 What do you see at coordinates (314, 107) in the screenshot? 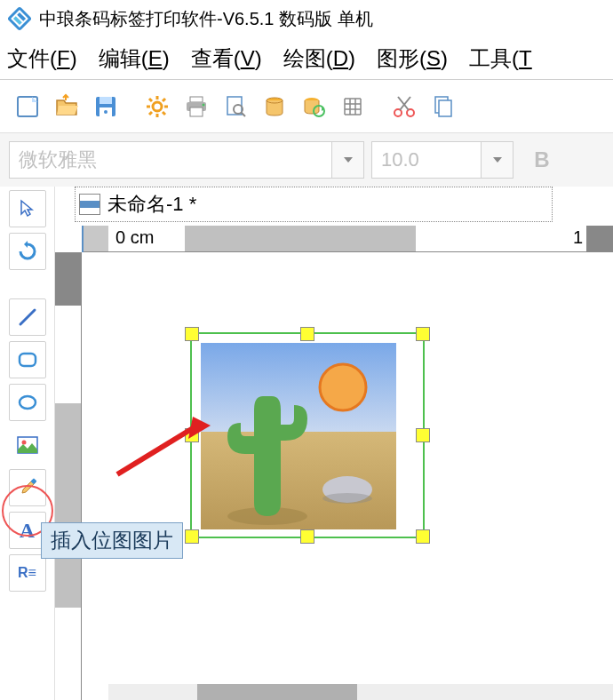
I see `database-refresh-button` at bounding box center [314, 107].